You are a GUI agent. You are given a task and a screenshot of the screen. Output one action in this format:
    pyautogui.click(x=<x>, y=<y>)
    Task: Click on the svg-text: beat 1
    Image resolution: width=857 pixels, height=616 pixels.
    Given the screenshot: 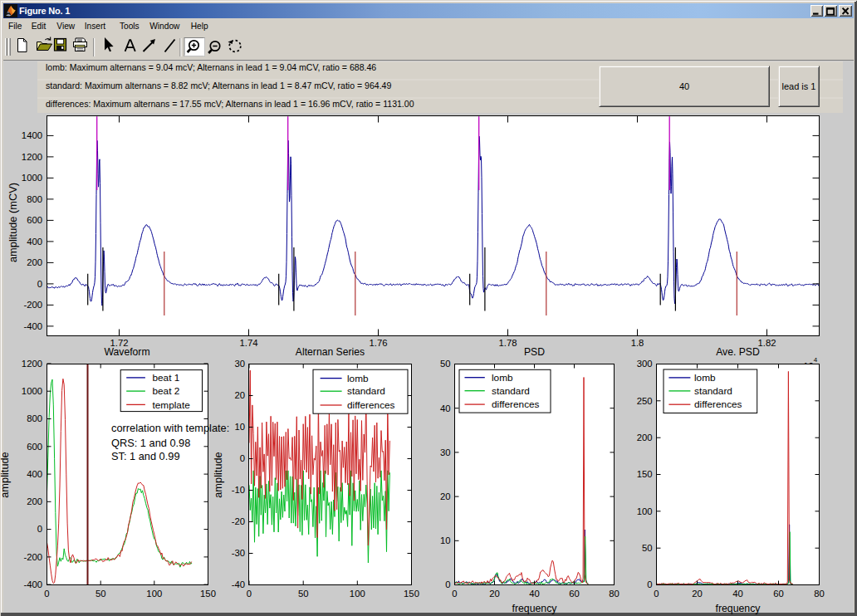 What is the action you would take?
    pyautogui.click(x=166, y=378)
    